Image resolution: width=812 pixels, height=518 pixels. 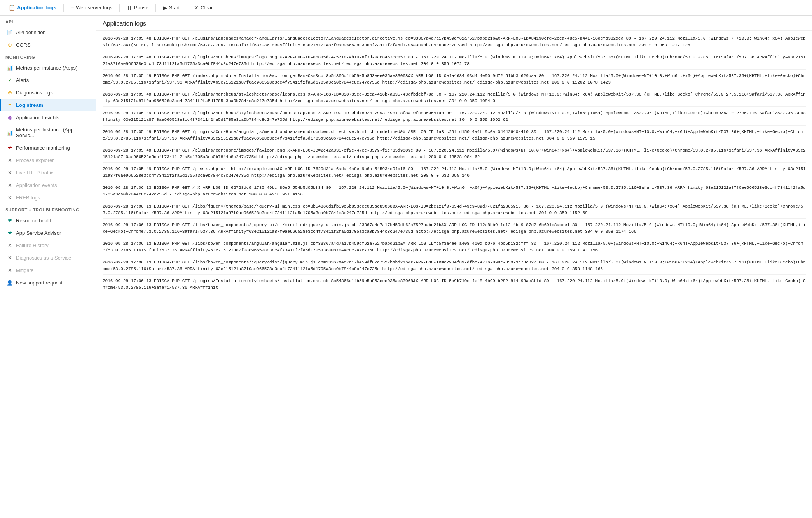 What do you see at coordinates (10, 197) in the screenshot?
I see `freb-logs-icon: ✕` at bounding box center [10, 197].